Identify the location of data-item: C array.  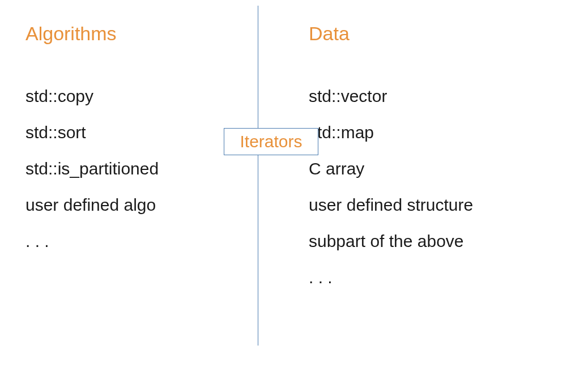
(433, 169).